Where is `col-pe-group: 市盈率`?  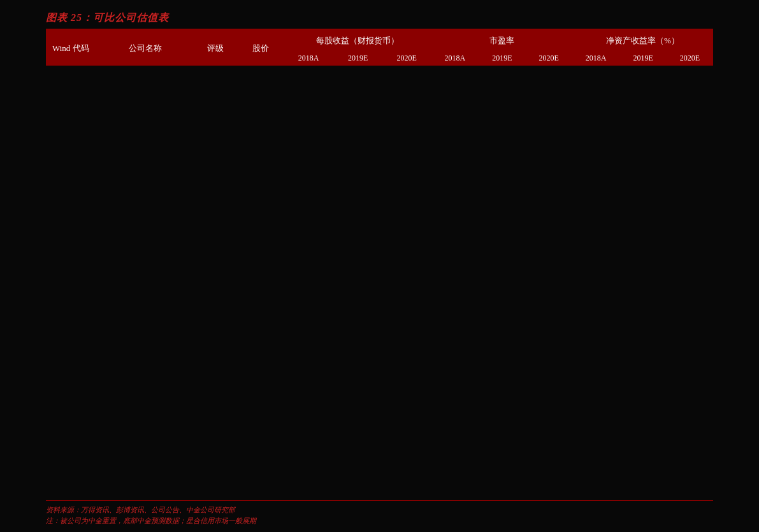
col-pe-group: 市盈率 is located at coordinates (501, 41).